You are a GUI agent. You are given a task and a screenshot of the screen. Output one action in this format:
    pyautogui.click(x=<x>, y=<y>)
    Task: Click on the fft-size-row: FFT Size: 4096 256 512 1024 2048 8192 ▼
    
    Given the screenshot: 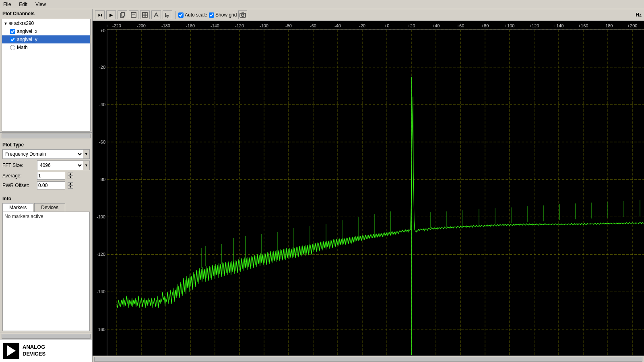 What is the action you would take?
    pyautogui.click(x=46, y=165)
    